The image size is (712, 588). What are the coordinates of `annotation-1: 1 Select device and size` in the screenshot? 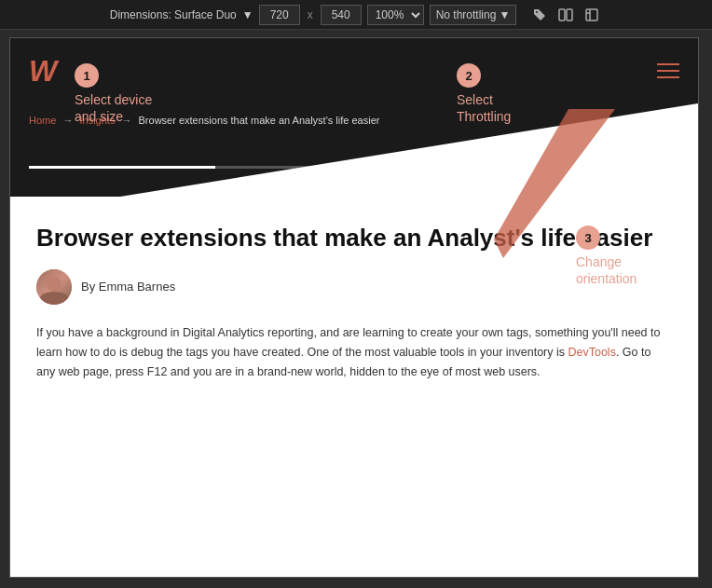 It's located at (114, 94).